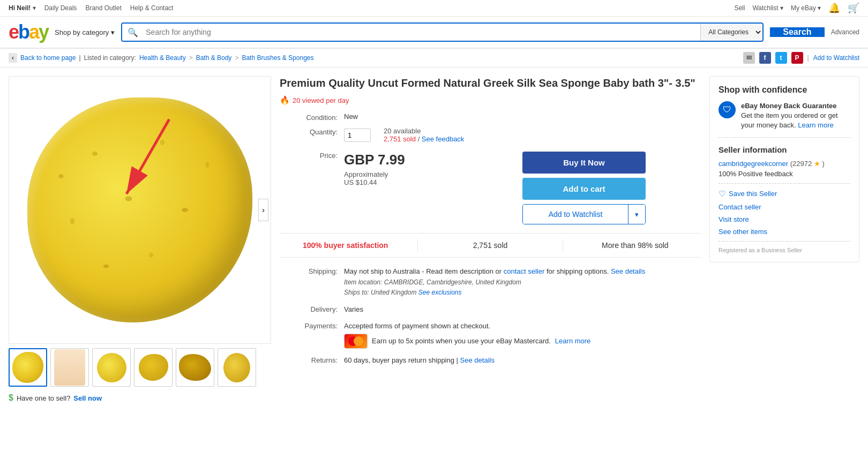  What do you see at coordinates (91, 8) in the screenshot?
I see `top-nav-left: Hi Neil! ▾ Daily Deals Brand Outlet Help…` at bounding box center [91, 8].